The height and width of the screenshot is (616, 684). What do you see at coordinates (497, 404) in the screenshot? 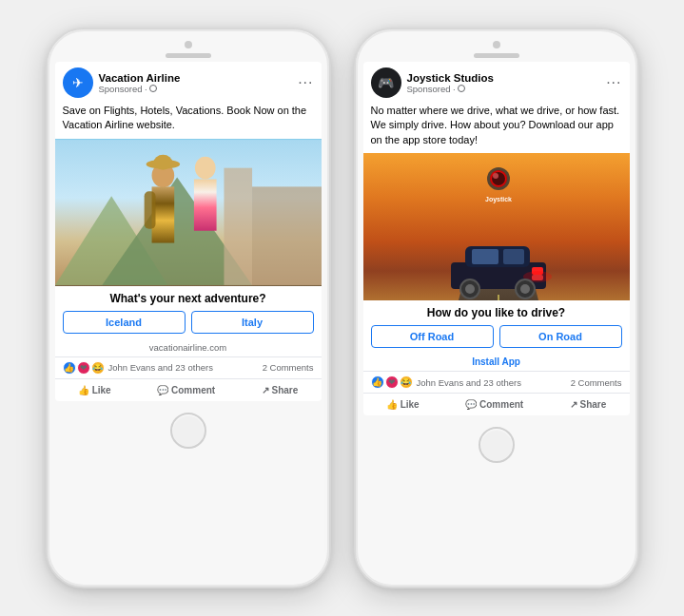
I see `ad-actions-right: 👍 Like 💬 Comment ↗ Share` at bounding box center [497, 404].